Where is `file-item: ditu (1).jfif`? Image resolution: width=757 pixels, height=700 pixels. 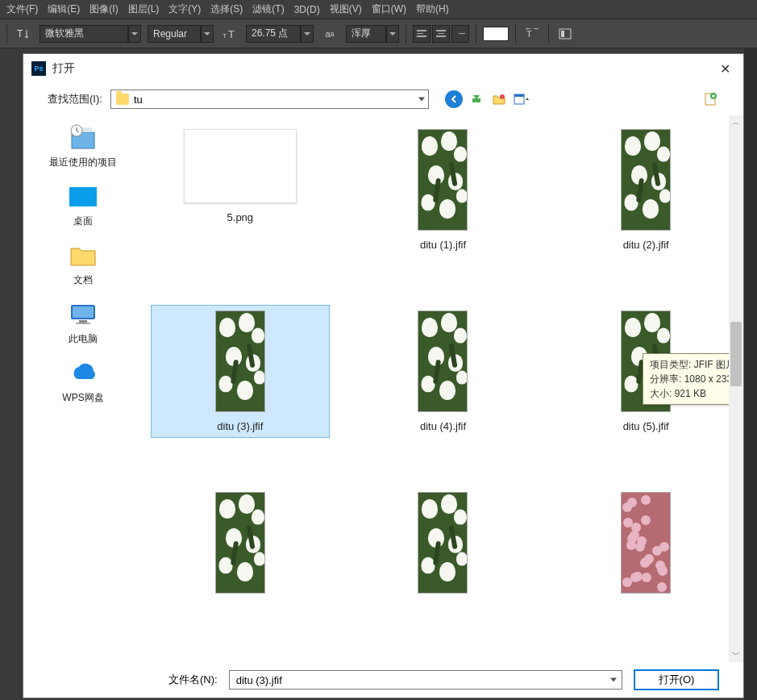 file-item: ditu (1).jfif is located at coordinates (443, 190).